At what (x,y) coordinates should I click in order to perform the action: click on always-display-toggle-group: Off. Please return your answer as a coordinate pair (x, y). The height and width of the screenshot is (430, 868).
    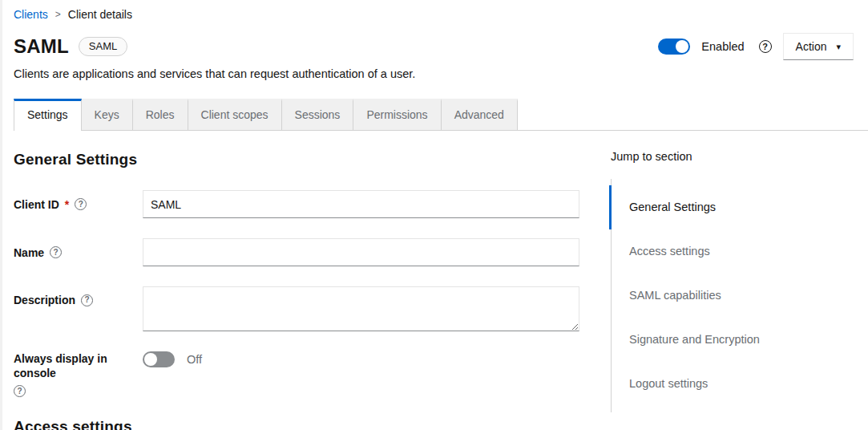
    Looking at the image, I should click on (361, 359).